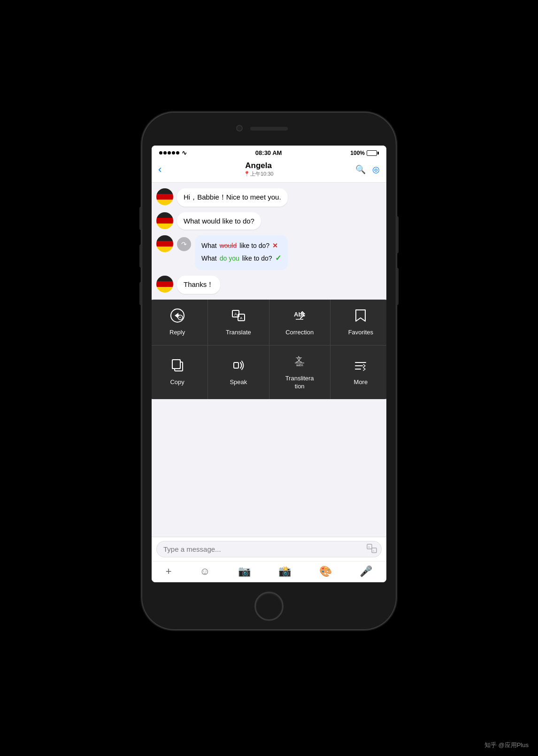 Image resolution: width=538 pixels, height=756 pixels. Describe the element at coordinates (232, 197) in the screenshot. I see `message-text-1: Hi，Babbie！Nice to meet you.` at that location.